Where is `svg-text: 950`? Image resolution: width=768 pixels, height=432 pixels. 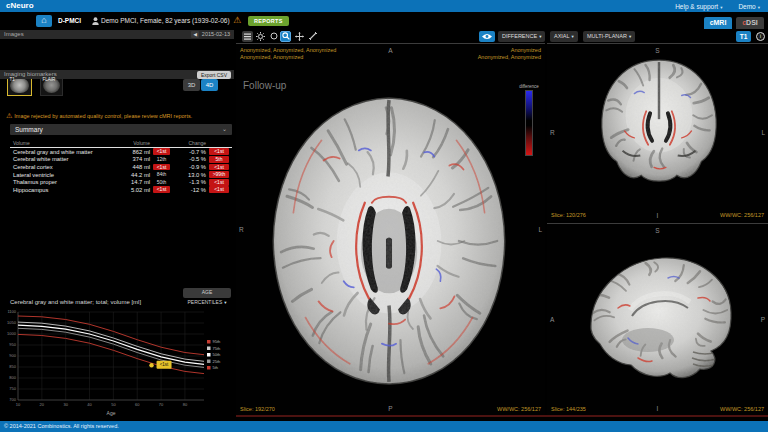 svg-text: 950 is located at coordinates (12, 344).